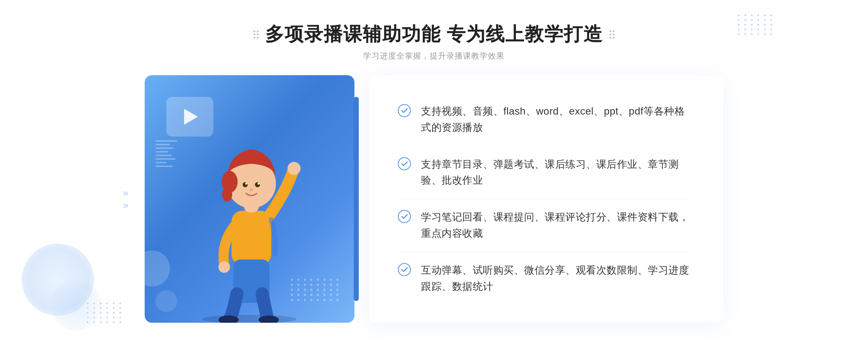 The image size is (868, 352). Describe the element at coordinates (546, 279) in the screenshot. I see `feature-item-4: 互动弹幕、试听购买、微信分享、观看次数限制、学习进度跟踪、数据统计` at that location.